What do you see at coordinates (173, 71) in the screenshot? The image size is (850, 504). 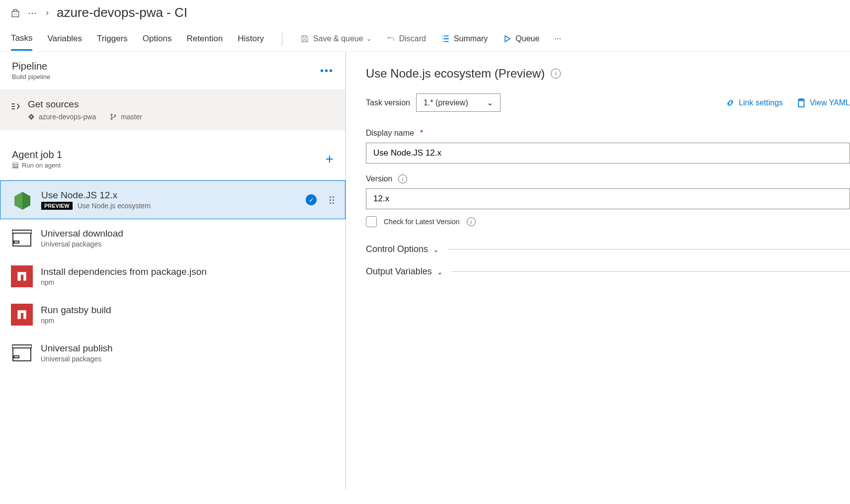 I see `pipeline-header: Pipeline Build pipeline •••` at bounding box center [173, 71].